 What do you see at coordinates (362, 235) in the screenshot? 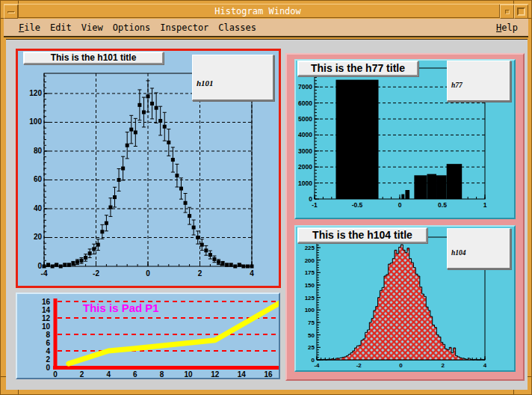
I see `h104-title-box: This is the h104 title` at bounding box center [362, 235].